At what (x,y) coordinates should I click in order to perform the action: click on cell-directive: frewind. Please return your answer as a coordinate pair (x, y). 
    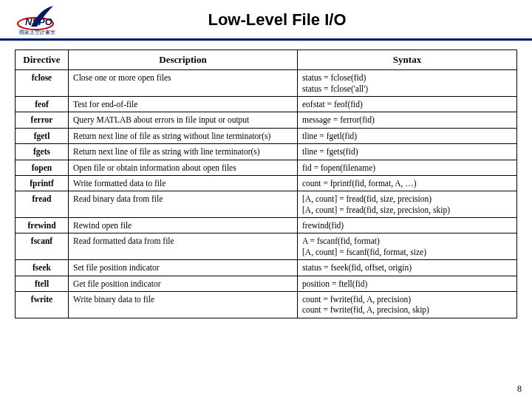
    Looking at the image, I should click on (42, 226).